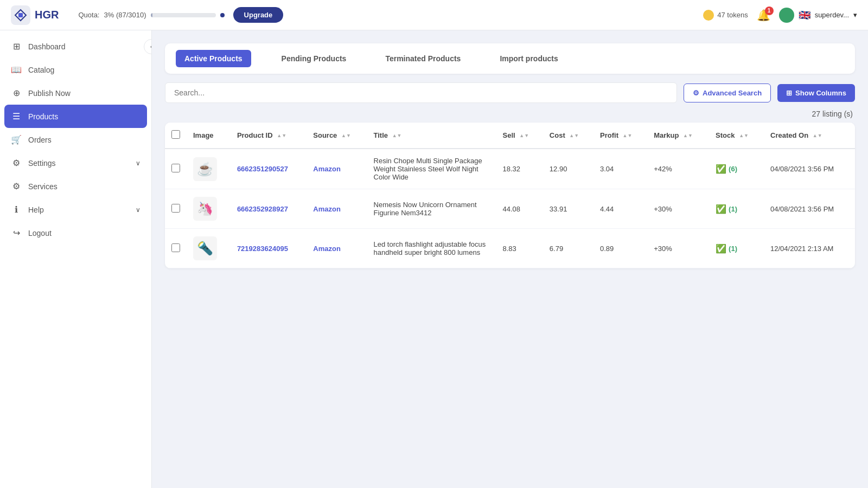 This screenshot has width=868, height=488. Describe the element at coordinates (47, 47) in the screenshot. I see `sidebar-item-label: Dashboard` at that location.